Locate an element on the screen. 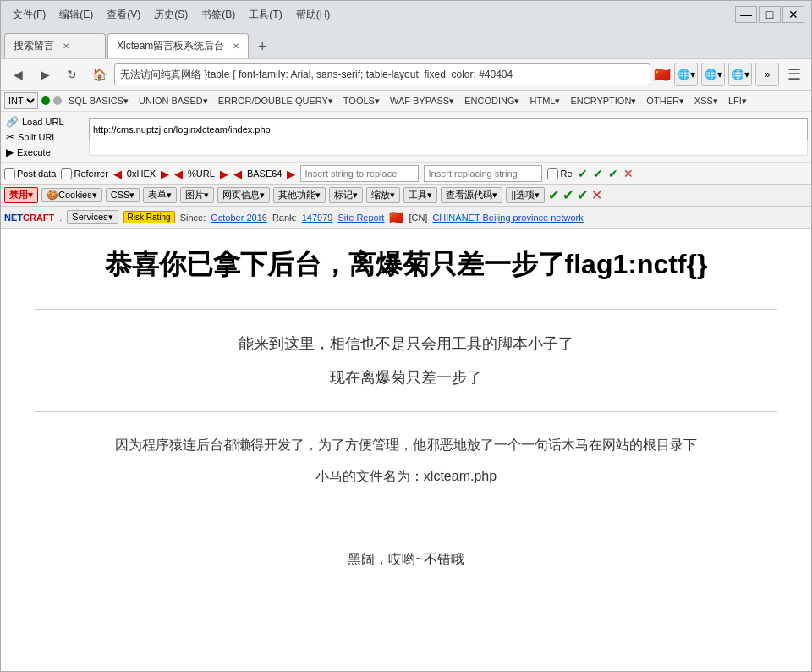 This screenshot has width=812, height=672. tools-ext-button: 工具▾ is located at coordinates (420, 195).